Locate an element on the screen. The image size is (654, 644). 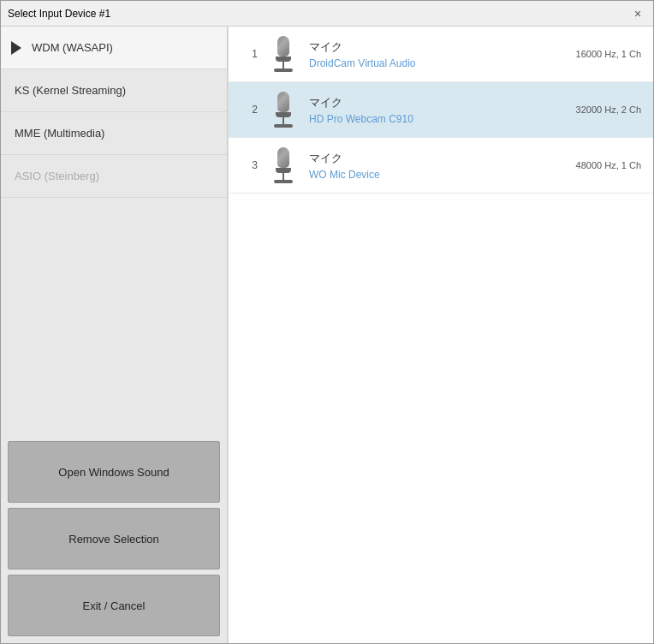
sidebar-item-label: WDM (WASAPI) is located at coordinates (72, 48).